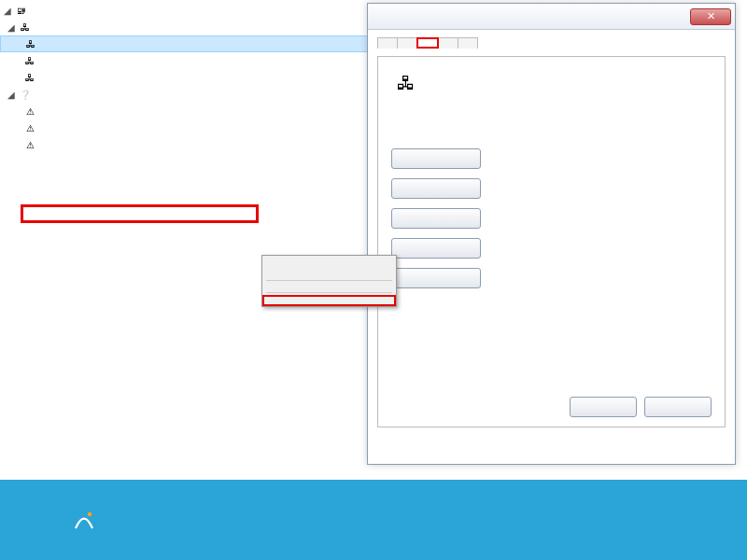  I want to click on other-icon: ❔, so click(25, 94).